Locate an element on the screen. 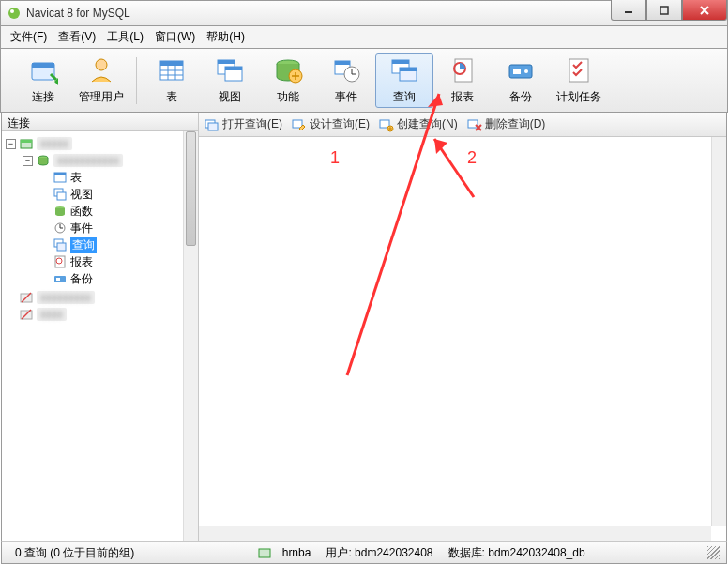  toolbar-backup-label: 备份 is located at coordinates (521, 98).